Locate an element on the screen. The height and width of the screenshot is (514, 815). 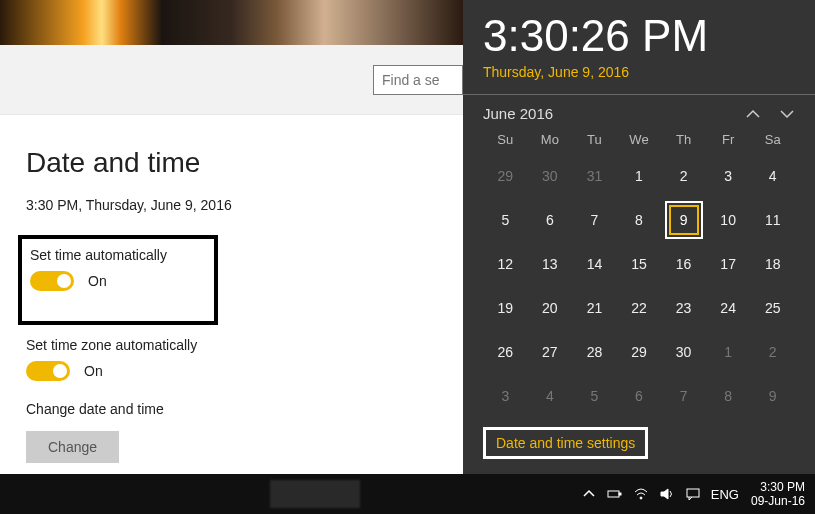
calendar-day: 16 is located at coordinates (684, 264).